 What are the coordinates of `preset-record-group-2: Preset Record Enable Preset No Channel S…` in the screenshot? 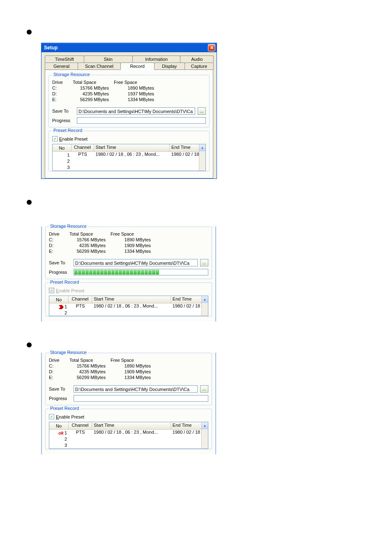 It's located at (129, 299).